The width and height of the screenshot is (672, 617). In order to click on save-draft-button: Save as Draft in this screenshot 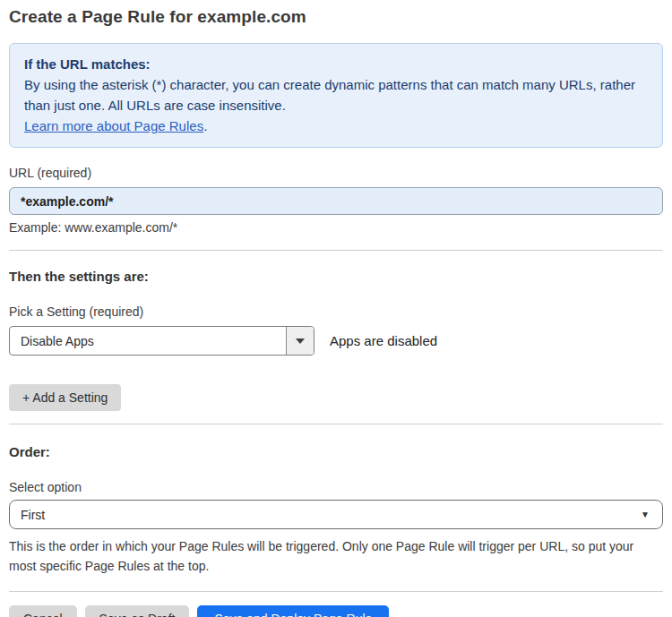, I will do `click(138, 611)`.